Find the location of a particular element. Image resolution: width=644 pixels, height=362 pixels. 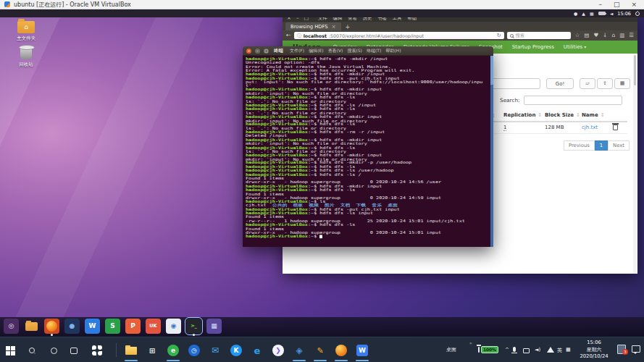

toolbar-chevron-icon: » is located at coordinates (471, 343).